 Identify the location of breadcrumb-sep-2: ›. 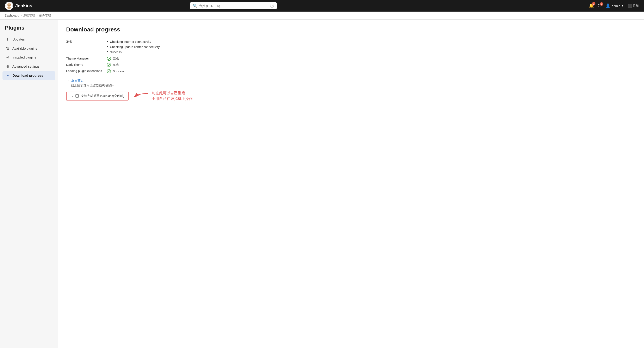
(37, 16).